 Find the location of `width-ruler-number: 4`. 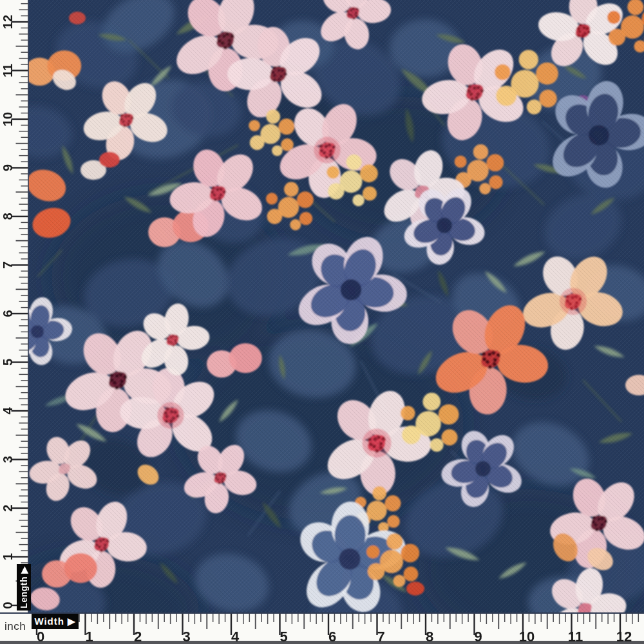

width-ruler-number: 4 is located at coordinates (236, 636).